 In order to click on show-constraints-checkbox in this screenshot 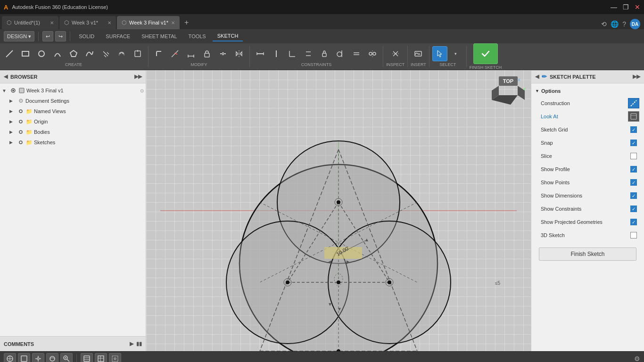, I will do `click(634, 209)`.